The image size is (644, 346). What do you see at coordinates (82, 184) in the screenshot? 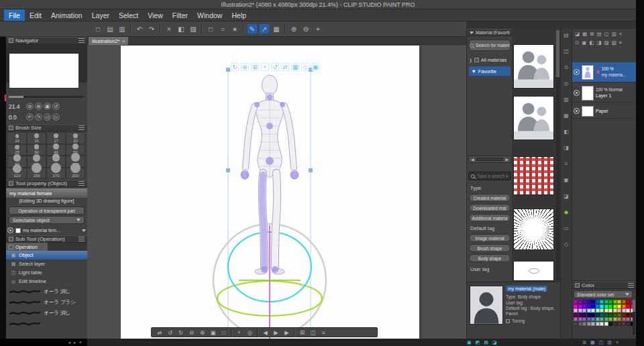
I see `tool-property-menu-icon` at bounding box center [82, 184].